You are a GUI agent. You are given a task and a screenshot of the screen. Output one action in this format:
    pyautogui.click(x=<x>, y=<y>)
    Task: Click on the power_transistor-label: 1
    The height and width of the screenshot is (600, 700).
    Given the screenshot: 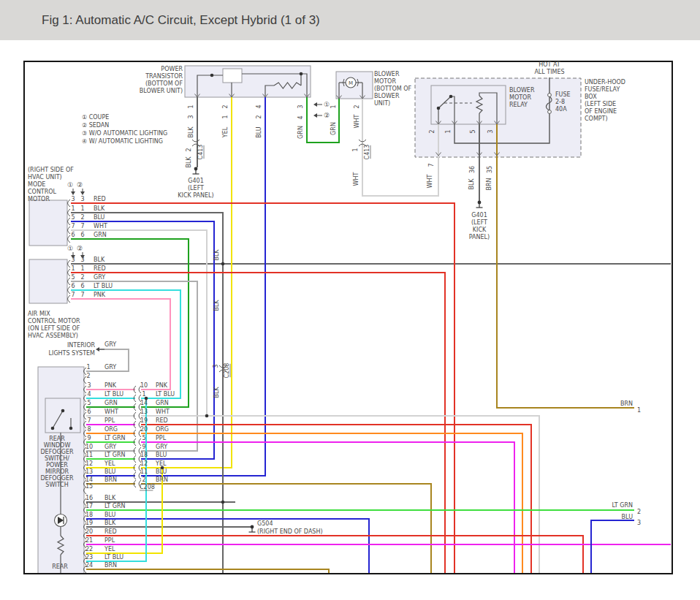 What is the action you would take?
    pyautogui.click(x=225, y=117)
    